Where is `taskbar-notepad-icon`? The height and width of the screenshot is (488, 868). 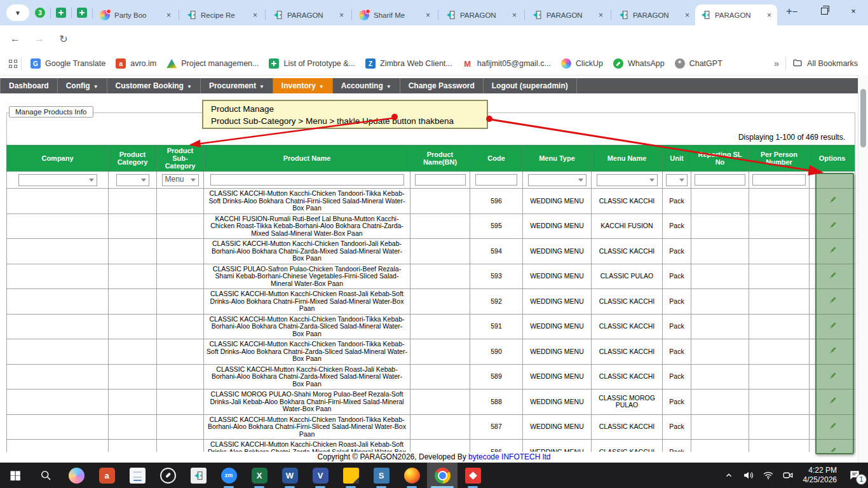 taskbar-notepad-icon is located at coordinates (137, 475).